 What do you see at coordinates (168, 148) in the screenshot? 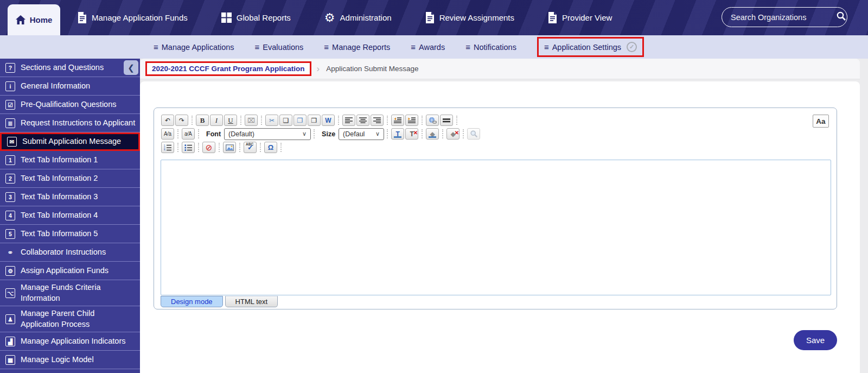
I see `ordered-list-button: 123` at bounding box center [168, 148].